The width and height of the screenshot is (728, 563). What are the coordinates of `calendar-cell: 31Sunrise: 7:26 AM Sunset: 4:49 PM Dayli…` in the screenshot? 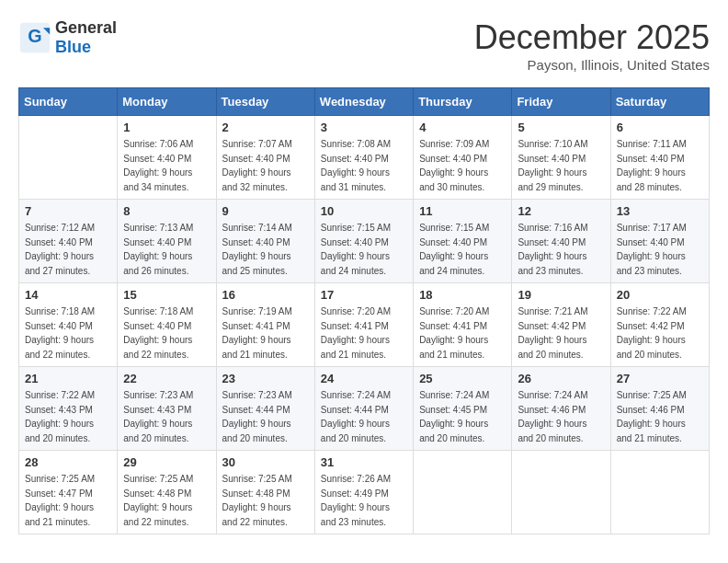 It's located at (364, 493).